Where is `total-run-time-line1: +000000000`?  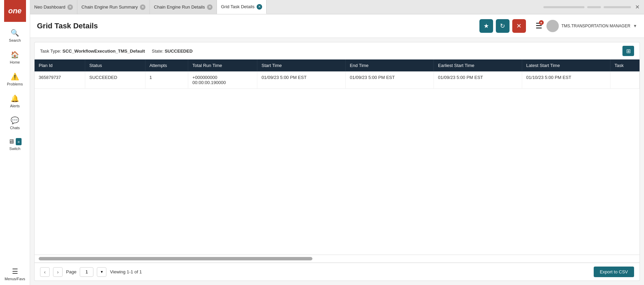
total-run-time-line1: +000000000 is located at coordinates (205, 77).